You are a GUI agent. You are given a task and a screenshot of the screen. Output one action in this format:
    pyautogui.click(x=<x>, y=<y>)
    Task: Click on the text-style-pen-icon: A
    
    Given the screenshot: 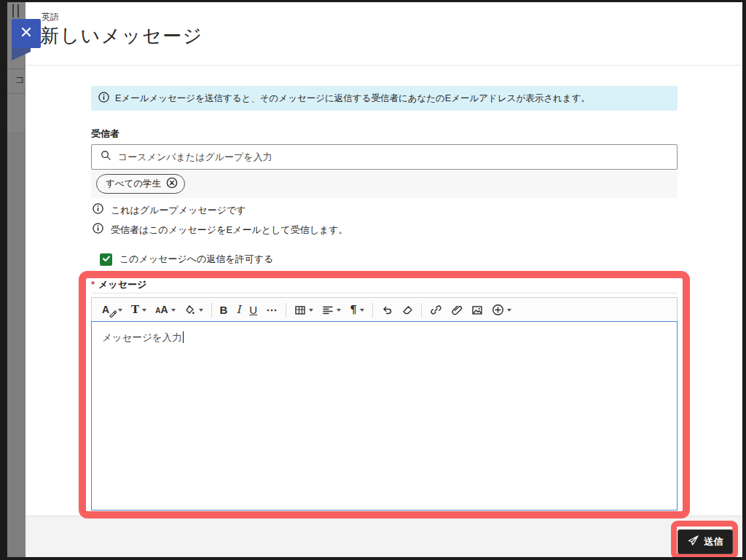 What is the action you would take?
    pyautogui.click(x=109, y=310)
    